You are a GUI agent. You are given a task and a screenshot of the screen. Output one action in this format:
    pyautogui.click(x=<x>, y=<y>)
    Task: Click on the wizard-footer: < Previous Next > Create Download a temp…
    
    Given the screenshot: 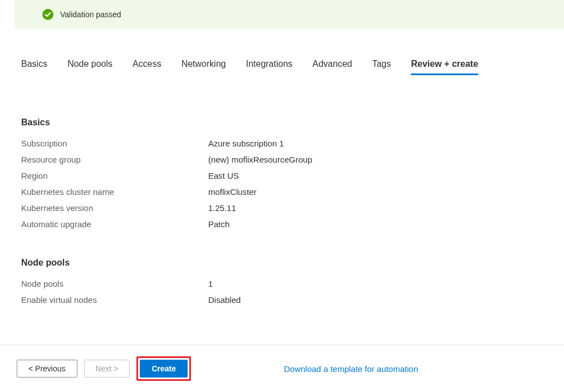 What is the action you would take?
    pyautogui.click(x=282, y=369)
    